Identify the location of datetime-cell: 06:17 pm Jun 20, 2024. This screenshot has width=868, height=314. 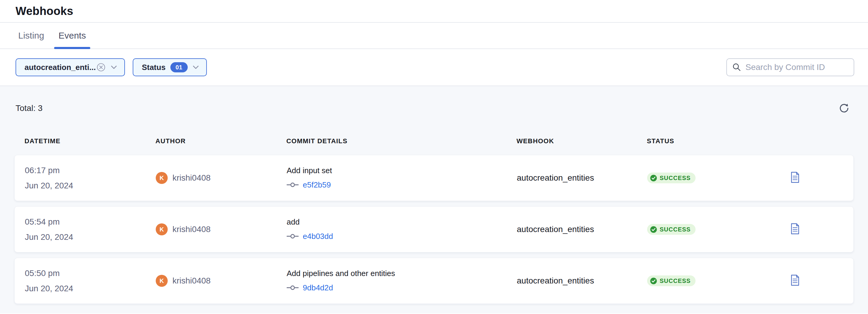
(90, 178).